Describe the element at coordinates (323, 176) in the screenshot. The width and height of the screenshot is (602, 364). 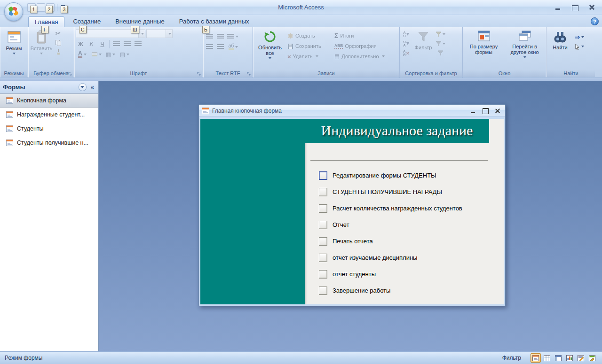
I see `switchboard-button-edit-students` at that location.